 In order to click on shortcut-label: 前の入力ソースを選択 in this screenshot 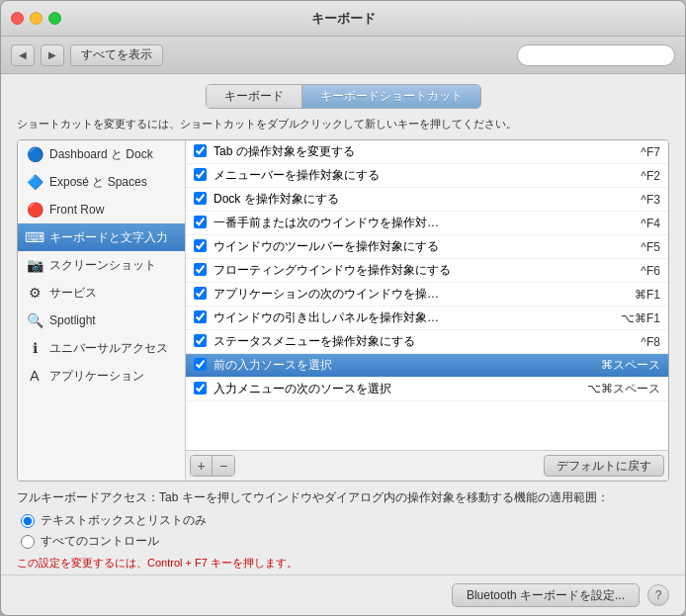, I will do `click(403, 366)`.